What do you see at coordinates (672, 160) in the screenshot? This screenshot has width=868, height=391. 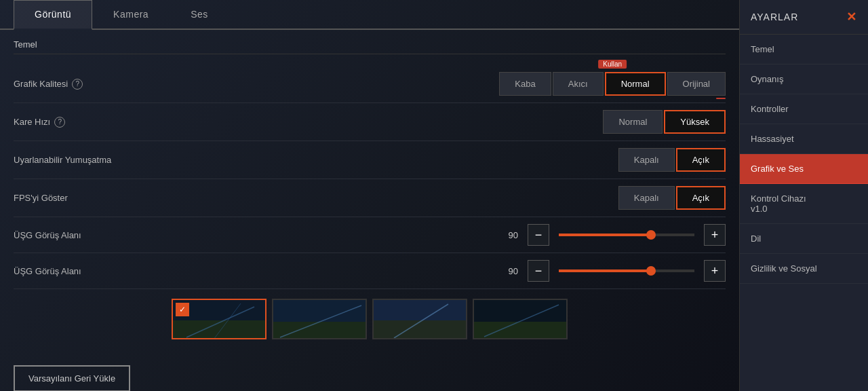 I see `uyarlanabilir-btn-group: Kapalı Açık` at bounding box center [672, 160].